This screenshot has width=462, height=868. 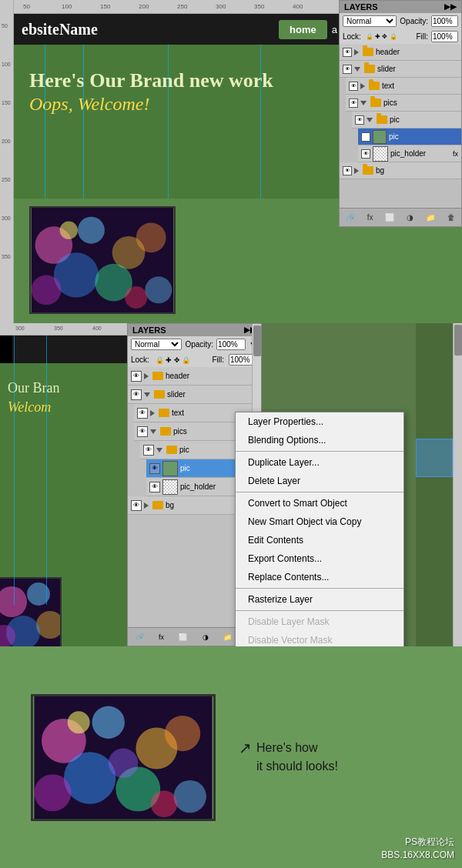 I want to click on hero-text-top: Here's Our Brand new work Oops, Welcome!, so click(x=151, y=91).